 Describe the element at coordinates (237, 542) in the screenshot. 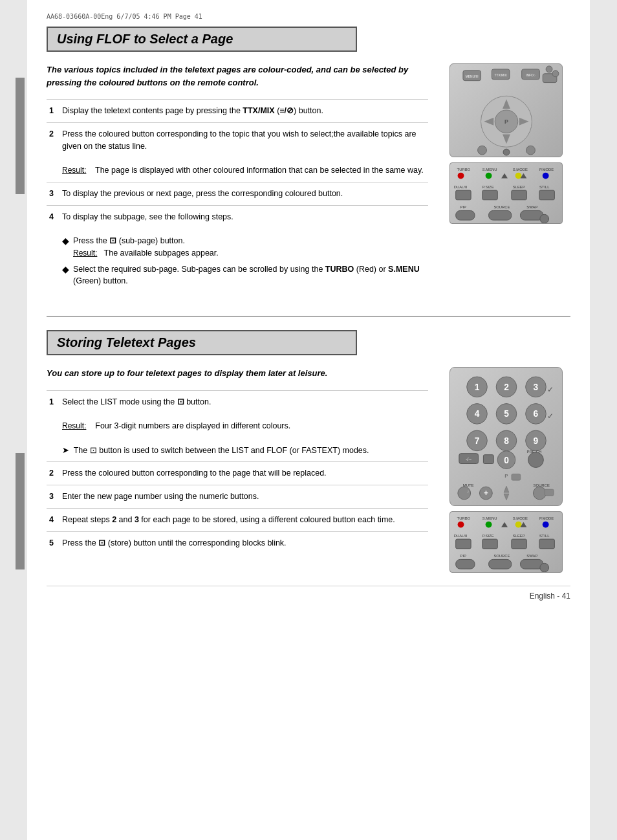

I see `s2-step-5-row: 5 Press the ⊡ (store) button until the c…` at that location.